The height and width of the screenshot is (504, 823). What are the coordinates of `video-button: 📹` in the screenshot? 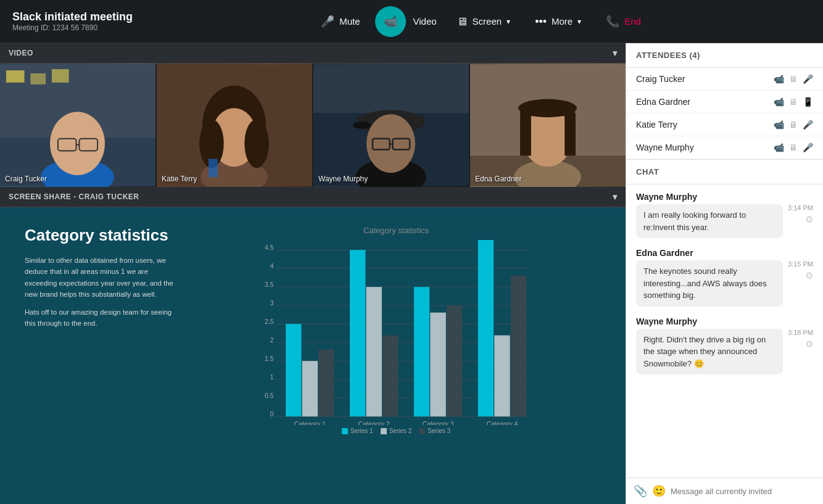 It's located at (391, 22).